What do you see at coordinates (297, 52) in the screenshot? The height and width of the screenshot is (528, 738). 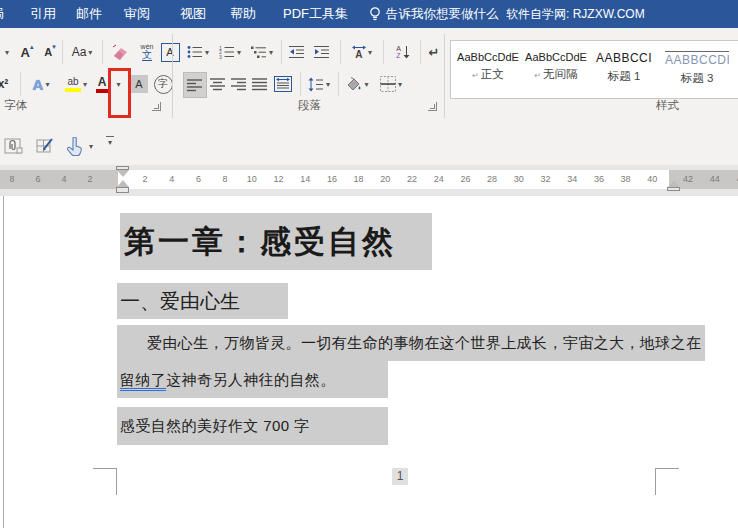 I see `decrease-indent-icon` at bounding box center [297, 52].